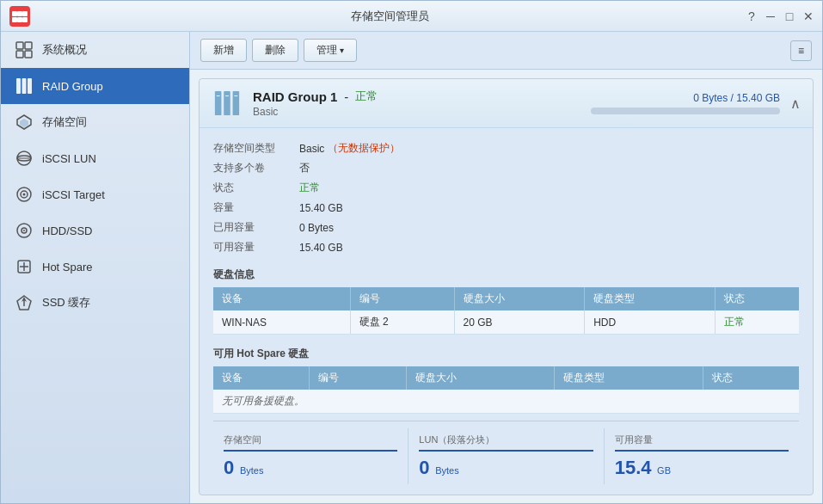 This screenshot has height=504, width=823. I want to click on raid-icon-sidebar, so click(24, 86).